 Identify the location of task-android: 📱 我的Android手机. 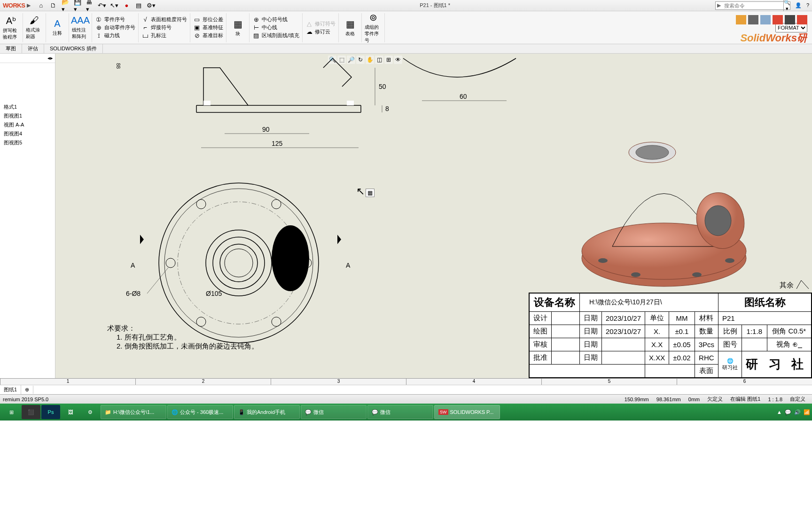
(267, 412).